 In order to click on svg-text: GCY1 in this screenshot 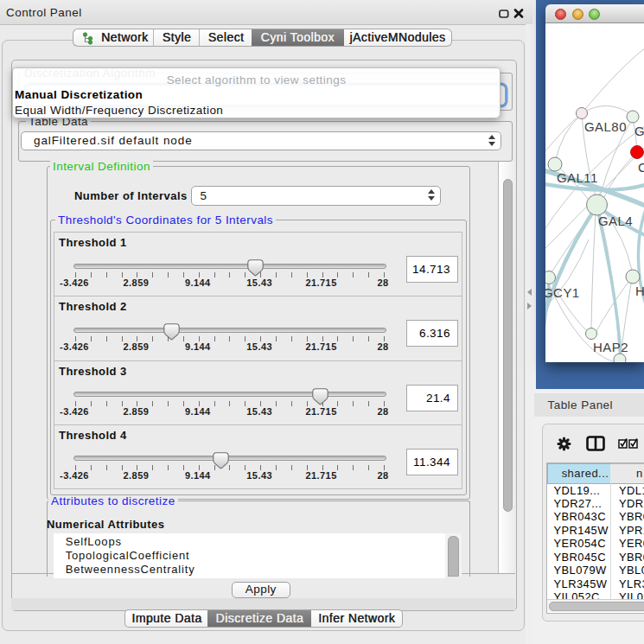, I will do `click(563, 292)`.